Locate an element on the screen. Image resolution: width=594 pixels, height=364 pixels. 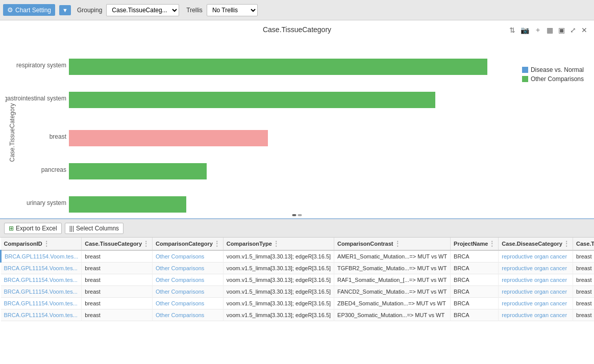
grid-icon-button: ▦ is located at coordinates (550, 30).